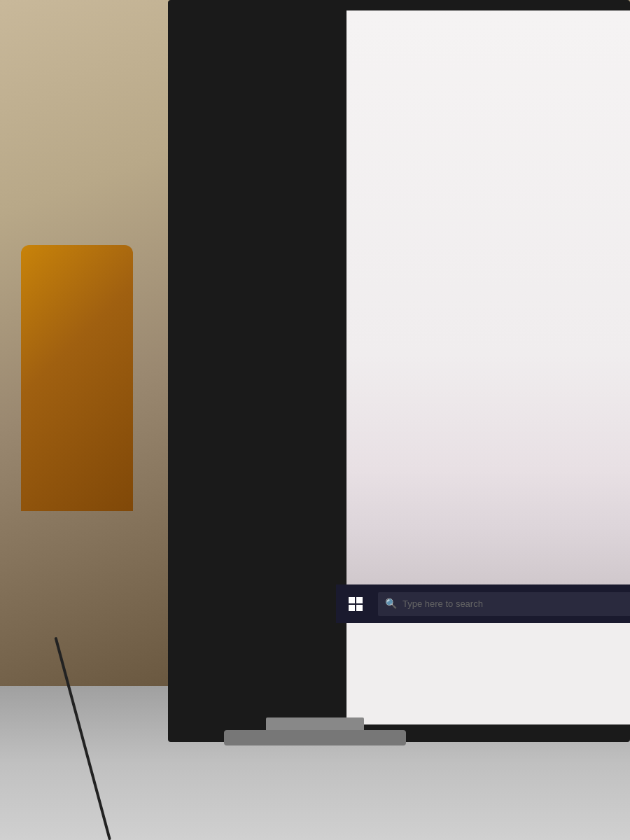 This screenshot has width=630, height=840. What do you see at coordinates (442, 603) in the screenshot?
I see `search-placeholder-text: Type here to search` at bounding box center [442, 603].